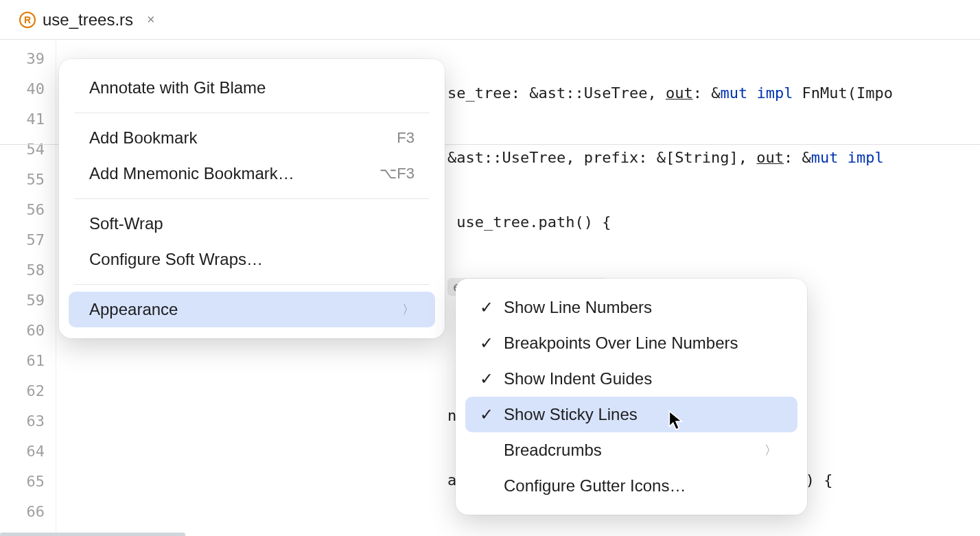 This screenshot has height=536, width=980. Describe the element at coordinates (578, 379) in the screenshot. I see `menu-item-label: Show Indent Guides` at that location.